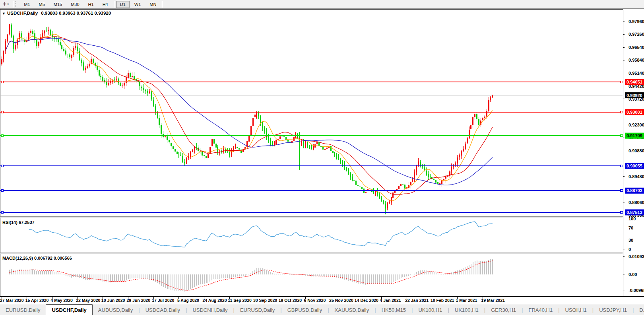  I want to click on rsi-levels, so click(312, 234).